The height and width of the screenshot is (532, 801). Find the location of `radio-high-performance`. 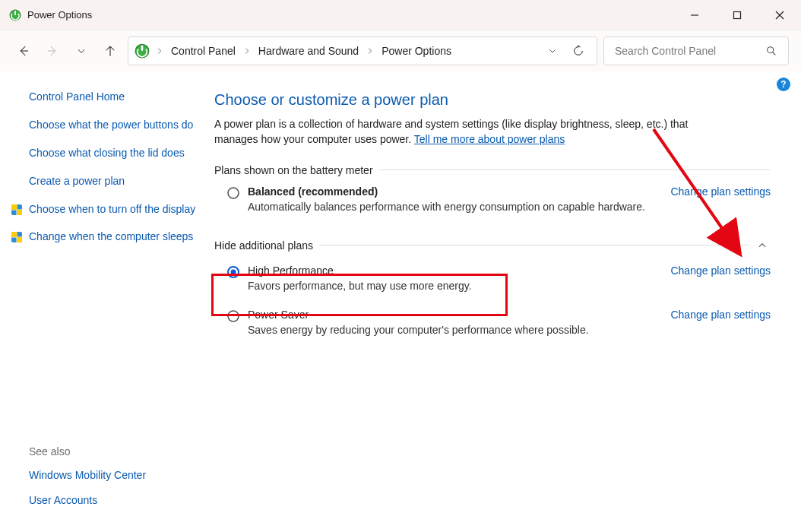

radio-high-performance is located at coordinates (233, 272).